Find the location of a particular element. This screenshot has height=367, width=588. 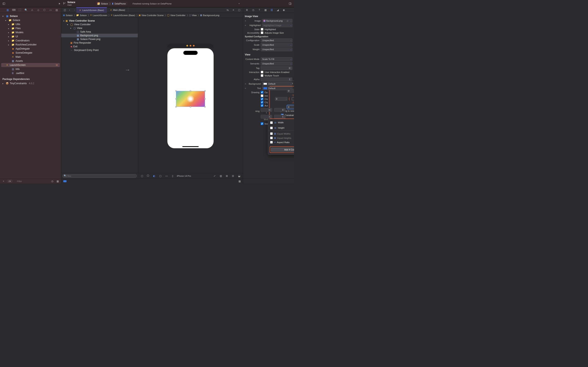

nav-find-icon: 🔍 is located at coordinates (26, 10).